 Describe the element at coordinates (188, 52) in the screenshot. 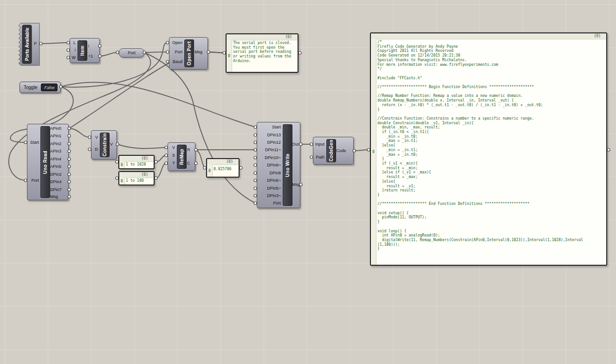

I see `open-port-grips` at that location.